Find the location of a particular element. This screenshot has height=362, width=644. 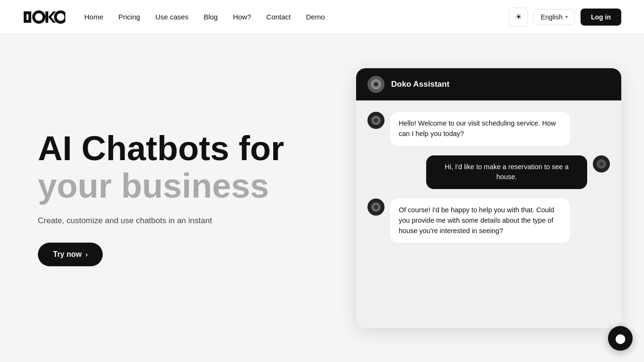

nav-item-home: Home is located at coordinates (94, 17).